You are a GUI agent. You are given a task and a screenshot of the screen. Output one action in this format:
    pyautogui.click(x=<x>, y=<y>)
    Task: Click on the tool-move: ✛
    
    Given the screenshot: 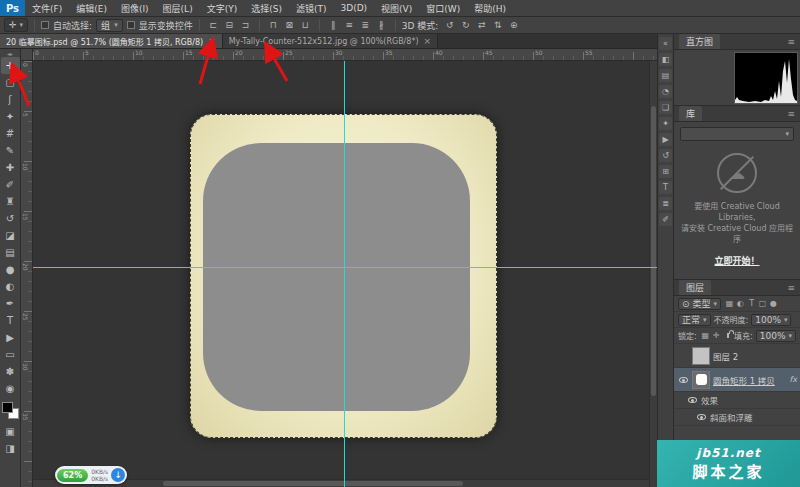 What is the action you would take?
    pyautogui.click(x=10, y=66)
    